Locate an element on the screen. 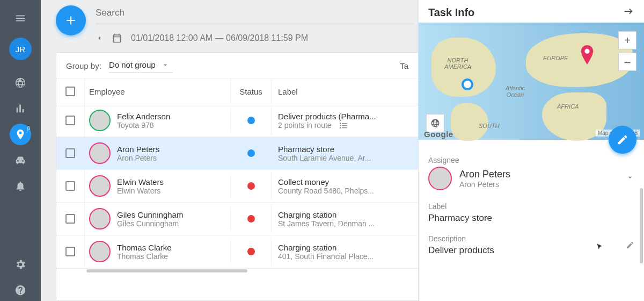 This screenshot has height=301, width=644. description-label: Description is located at coordinates (462, 239).